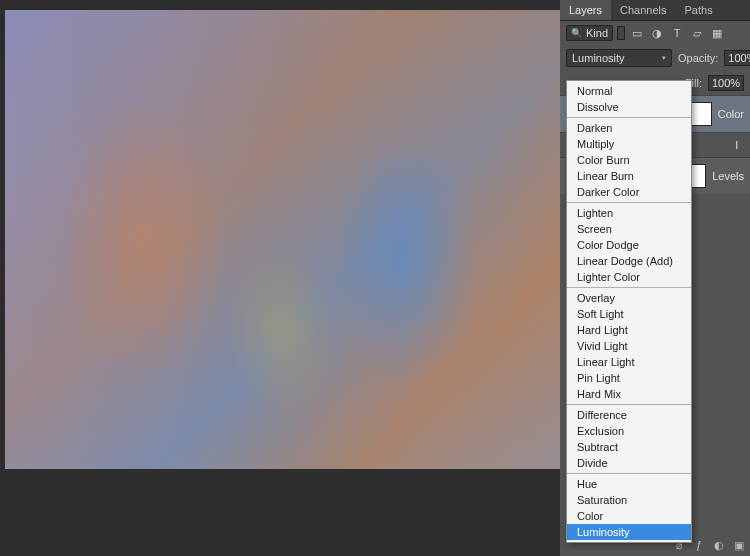  I want to click on filter-type-icon: T, so click(677, 33).